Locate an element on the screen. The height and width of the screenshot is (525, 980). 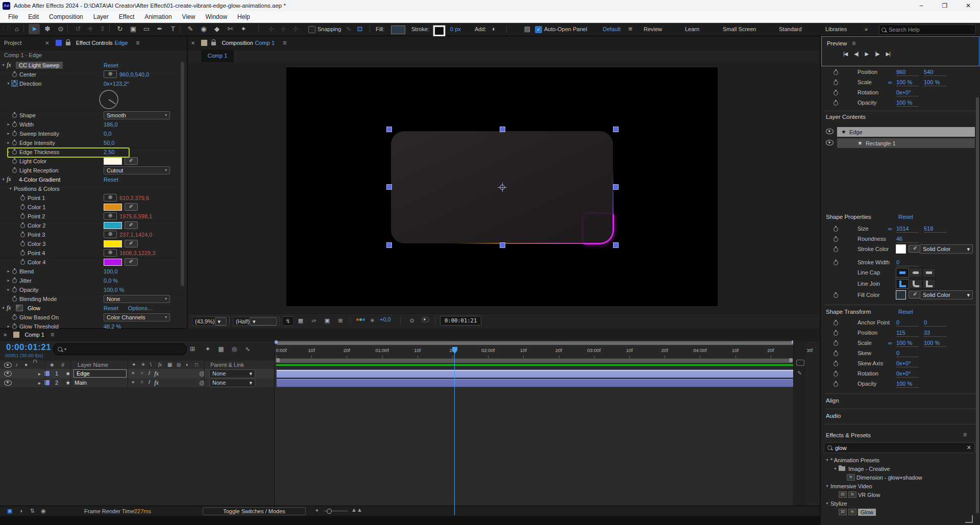
line-join-option is located at coordinates (902, 284).